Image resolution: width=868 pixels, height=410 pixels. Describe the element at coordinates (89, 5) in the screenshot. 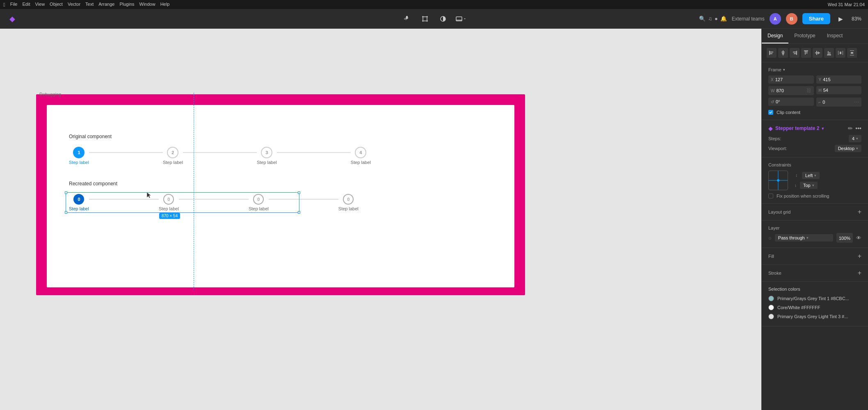

I see `menu-text: Text` at that location.